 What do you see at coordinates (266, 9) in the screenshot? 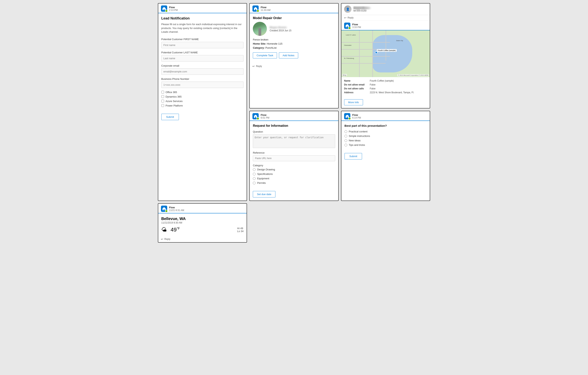
I see `repair-header-meta: Flow 11:33 AM` at bounding box center [266, 9].